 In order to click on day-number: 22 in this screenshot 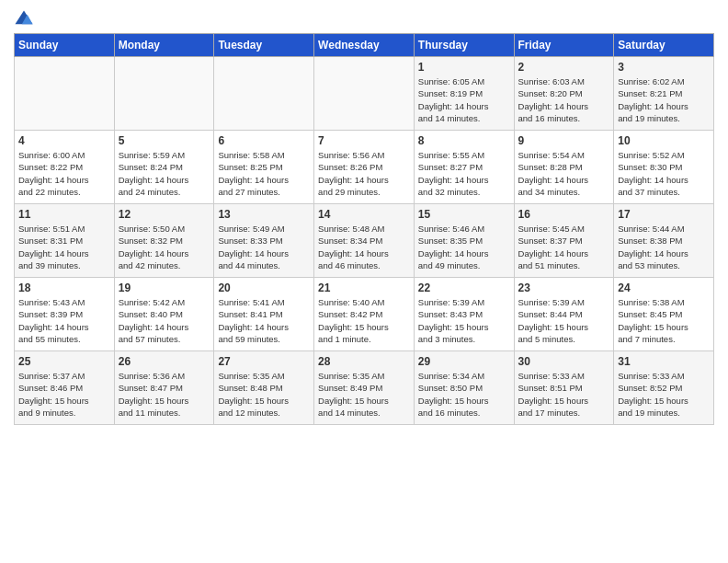, I will do `click(464, 288)`.